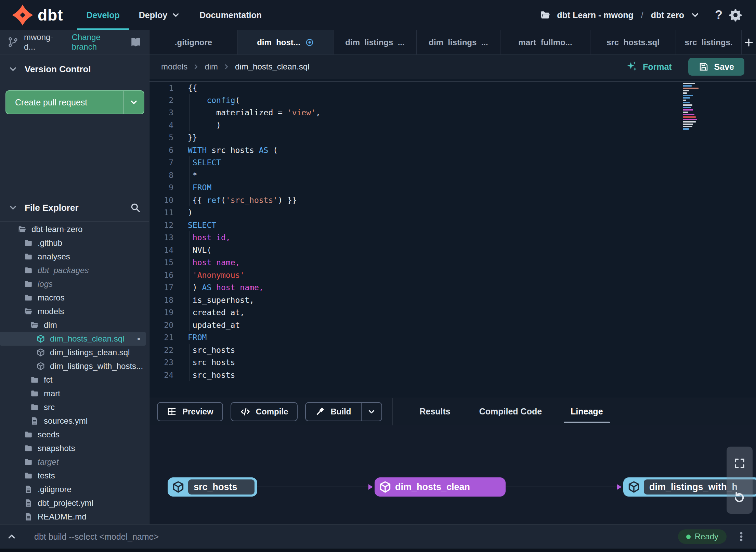  Describe the element at coordinates (453, 88) in the screenshot. I see `code-line: 1{{` at that location.